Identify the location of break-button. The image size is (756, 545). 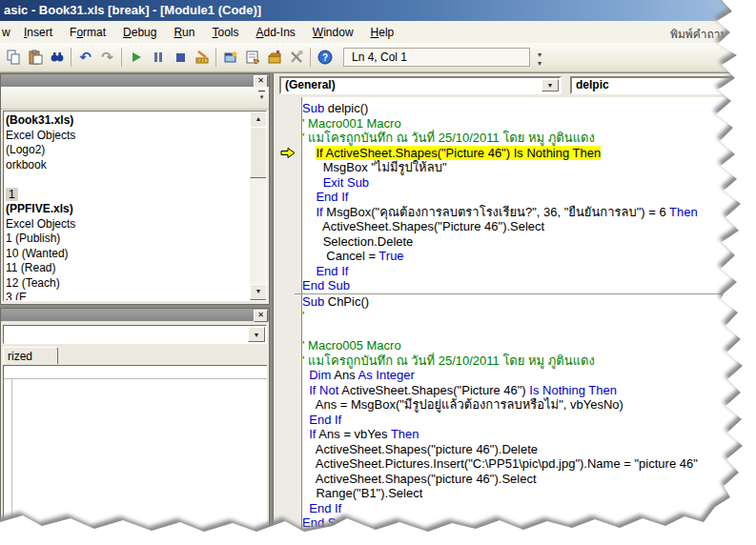
(158, 57).